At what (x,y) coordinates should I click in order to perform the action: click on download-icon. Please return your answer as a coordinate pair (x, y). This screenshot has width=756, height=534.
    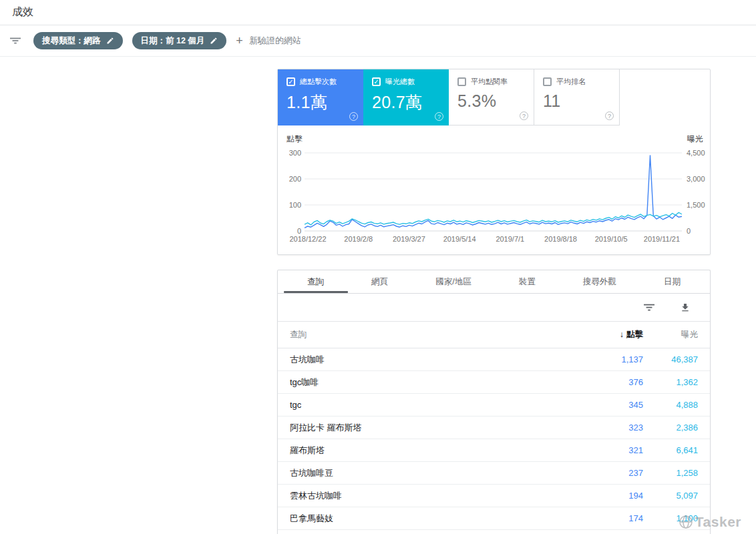
    Looking at the image, I should click on (685, 308).